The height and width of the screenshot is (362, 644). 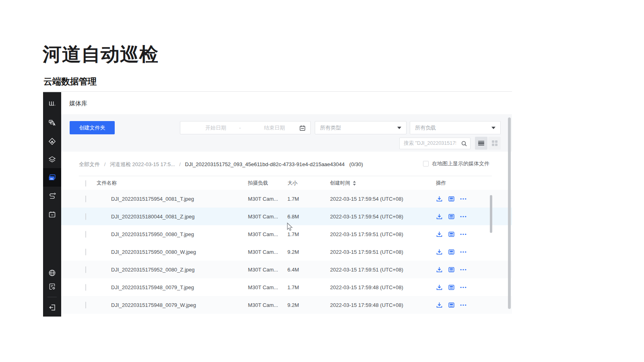 What do you see at coordinates (180, 269) in the screenshot?
I see `file-name: DJI_20220315175952_0080_Z.jpeg` at bounding box center [180, 269].